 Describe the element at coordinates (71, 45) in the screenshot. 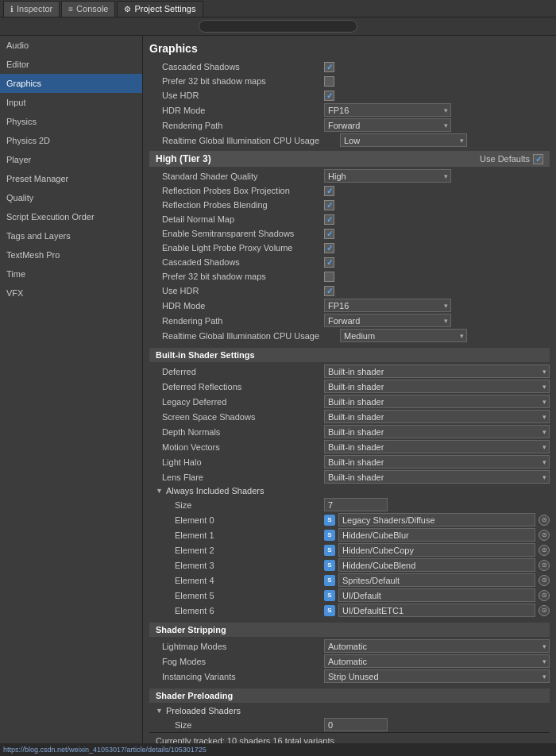

I see `sidebar-item-audio: Audio` at that location.